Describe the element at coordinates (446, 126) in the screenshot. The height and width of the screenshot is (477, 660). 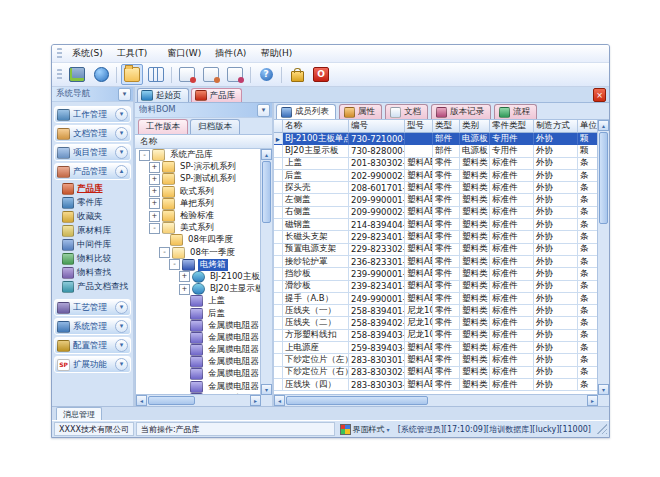
I see `column-header: 类型` at that location.